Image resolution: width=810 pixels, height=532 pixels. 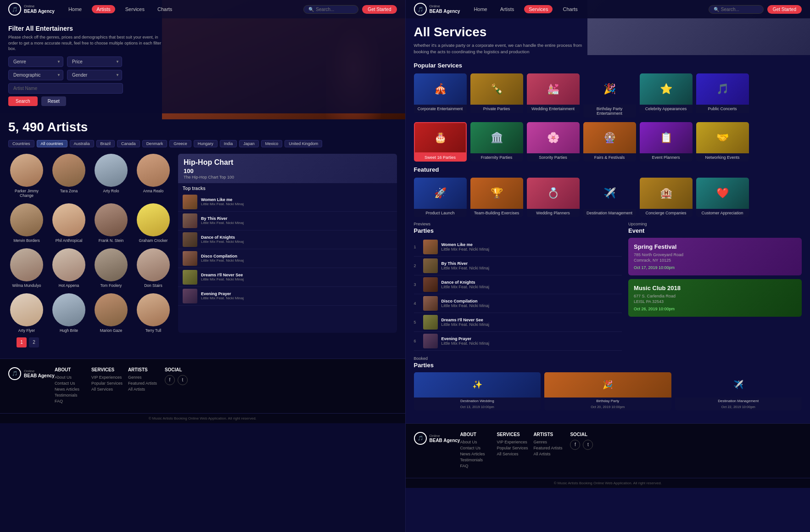 I want to click on service-card-sorority: 🌸 Sorority Parties, so click(x=553, y=142).